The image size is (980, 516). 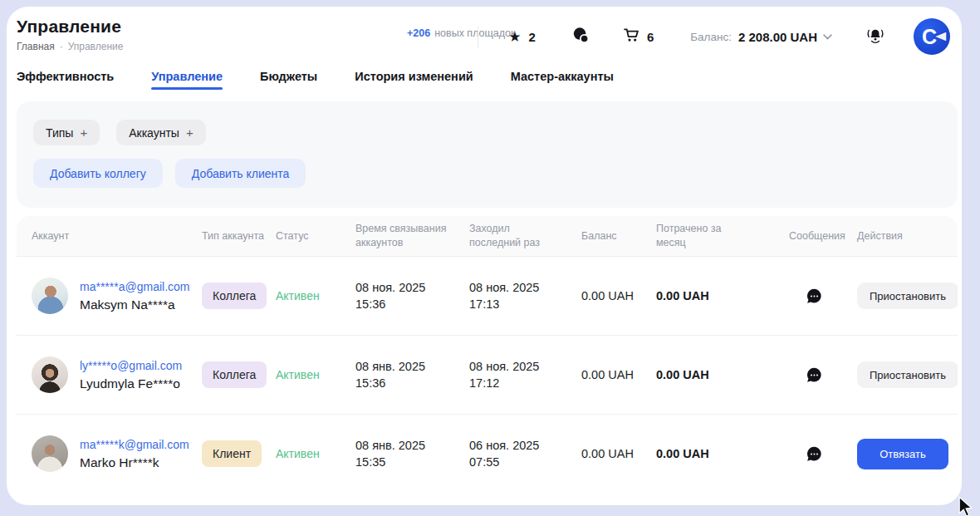 What do you see at coordinates (135, 287) in the screenshot?
I see `account-email-link: ma*****a@gmail.com` at bounding box center [135, 287].